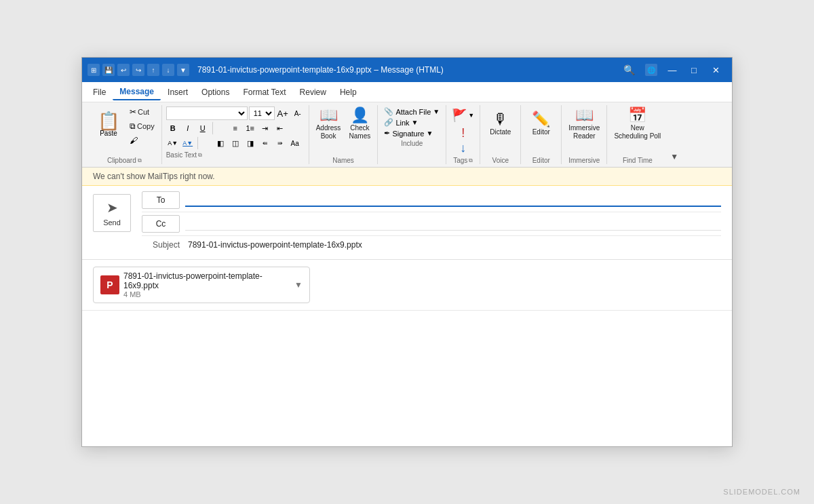  Describe the element at coordinates (674, 134) in the screenshot. I see `ribbon-expand-button: ▼` at that location.